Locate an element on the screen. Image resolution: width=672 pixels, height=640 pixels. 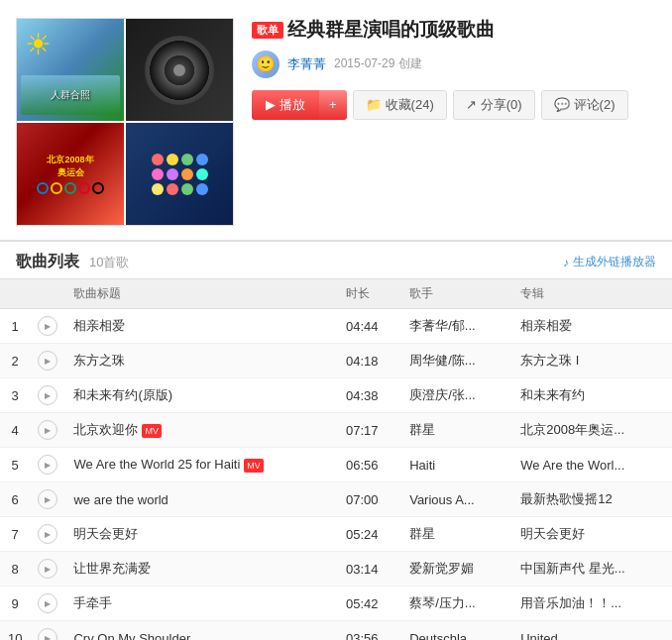
song-artist: Deutschla... is located at coordinates (457, 631).